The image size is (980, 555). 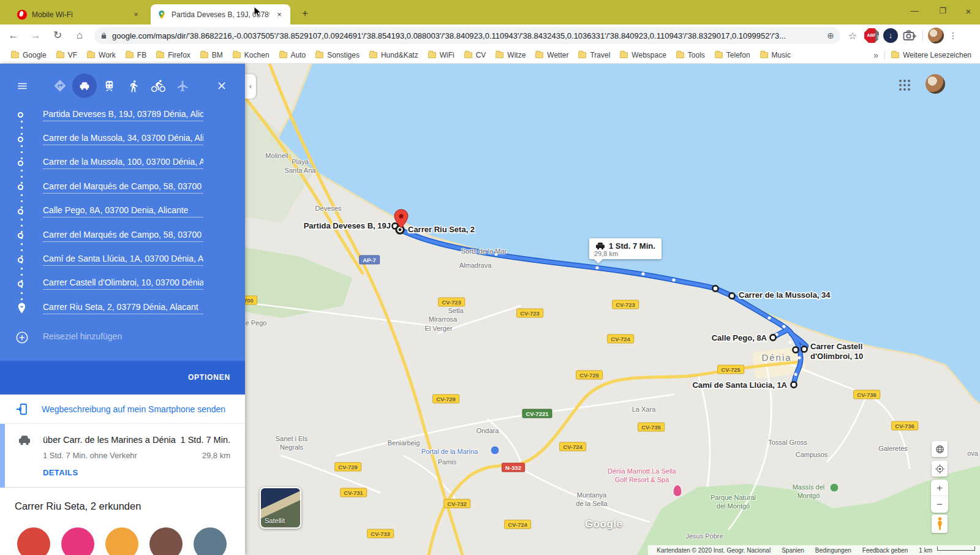 What do you see at coordinates (853, 36) in the screenshot?
I see `bookmark-star-icon: ☆` at bounding box center [853, 36].